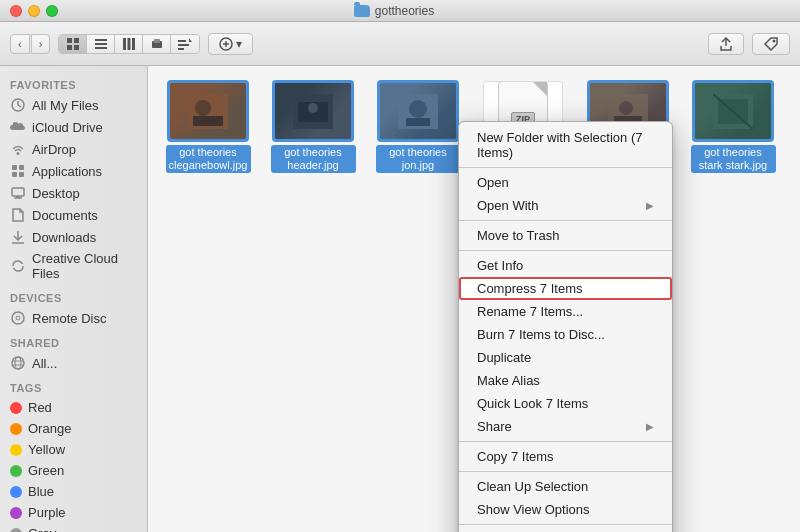 Image resolution: width=800 pixels, height=532 pixels. I want to click on file-item: got theories cleganebowl.jpg, so click(208, 134).